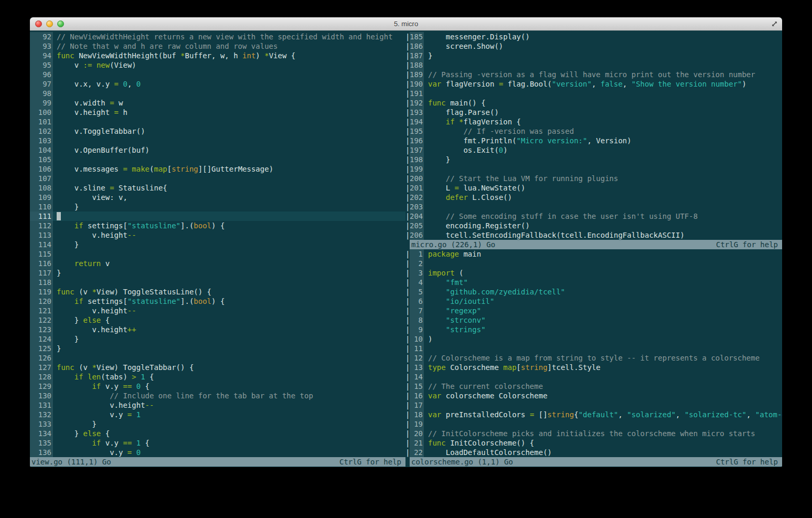  I want to click on code-line: 133 }, so click(218, 424).